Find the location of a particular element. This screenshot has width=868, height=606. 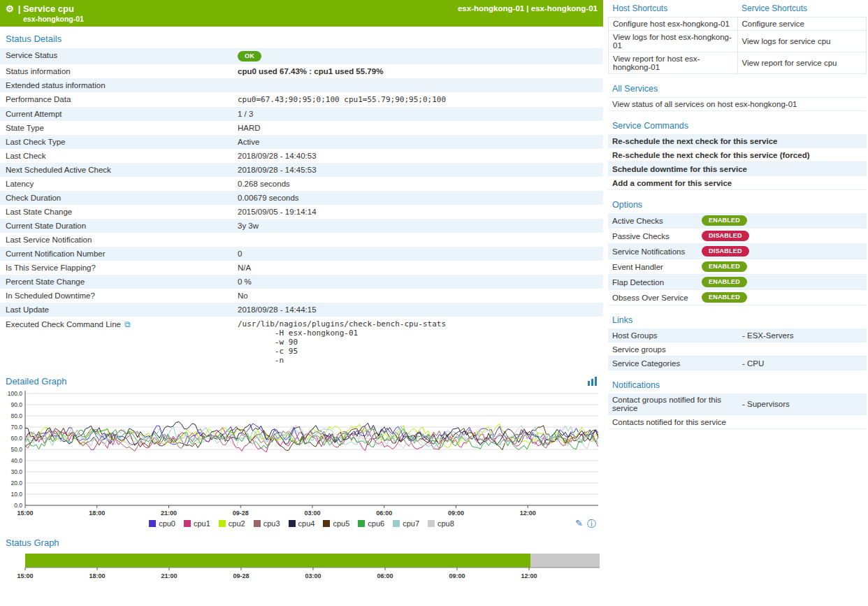

shortcuts-table: Host Shortcuts Service Shortcuts Configu… is located at coordinates (737, 37).